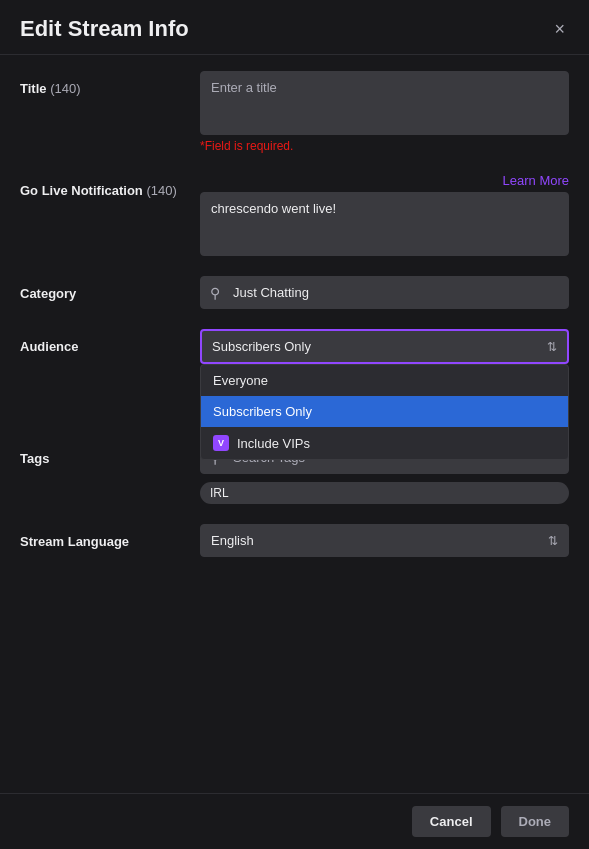 Image resolution: width=589 pixels, height=849 pixels. I want to click on tag-chip-irl: IRL, so click(384, 493).